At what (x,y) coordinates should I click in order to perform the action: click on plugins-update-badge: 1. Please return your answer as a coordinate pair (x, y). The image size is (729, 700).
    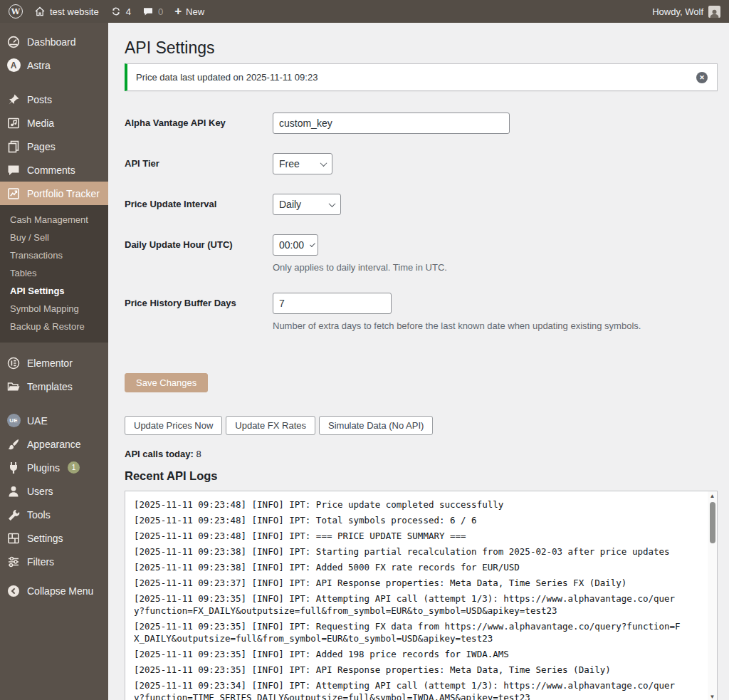
    Looking at the image, I should click on (74, 467).